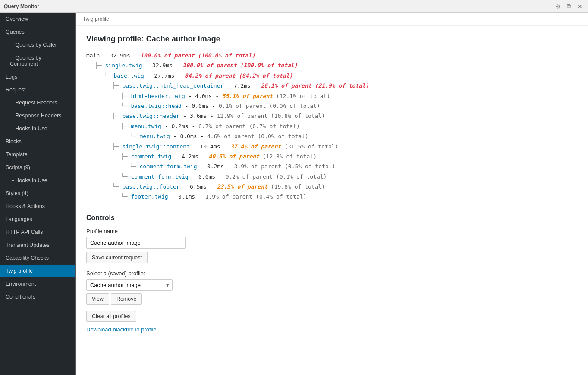 Image resolution: width=588 pixels, height=375 pixels. What do you see at coordinates (294, 6) in the screenshot?
I see `title-bar: Query Monitor ⚙ ⧉ ✕` at bounding box center [294, 6].